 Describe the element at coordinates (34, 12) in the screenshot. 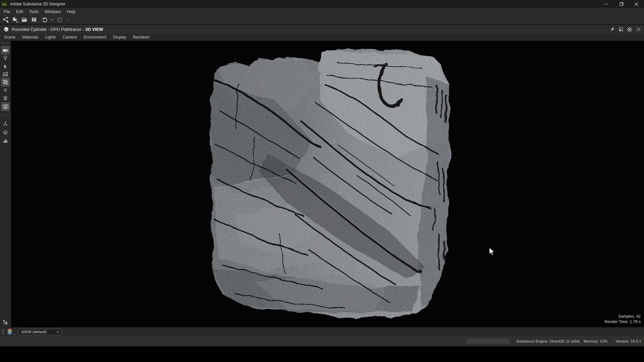

I see `menu-tools: Tools` at that location.